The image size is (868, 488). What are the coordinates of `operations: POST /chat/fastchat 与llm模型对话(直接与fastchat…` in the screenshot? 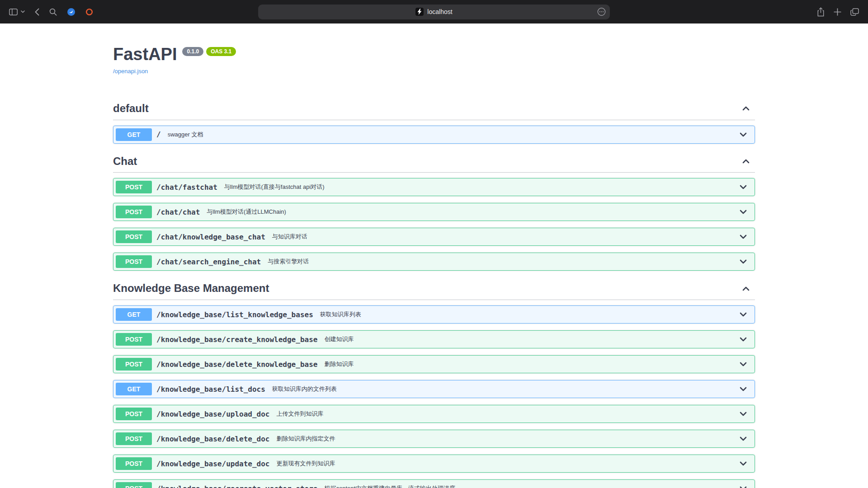 It's located at (434, 224).